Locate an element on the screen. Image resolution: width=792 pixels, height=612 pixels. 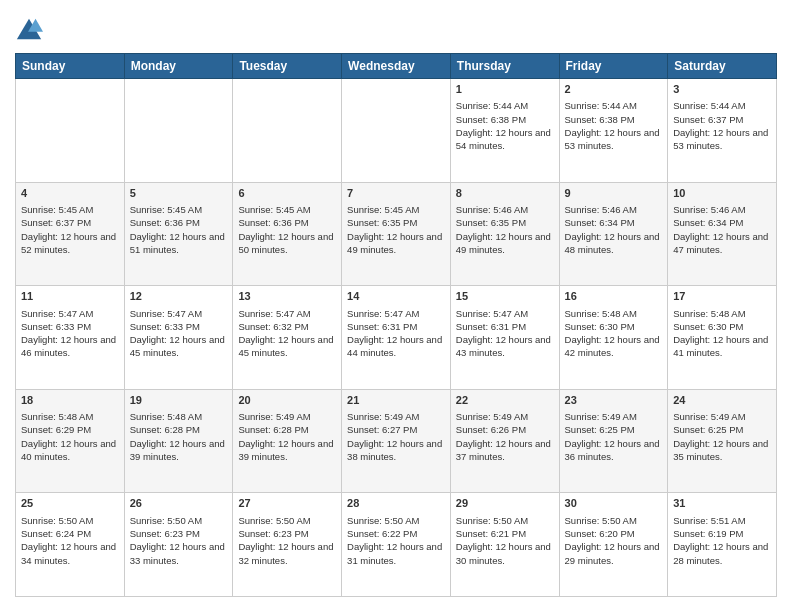
day-number: 7 is located at coordinates (396, 194).